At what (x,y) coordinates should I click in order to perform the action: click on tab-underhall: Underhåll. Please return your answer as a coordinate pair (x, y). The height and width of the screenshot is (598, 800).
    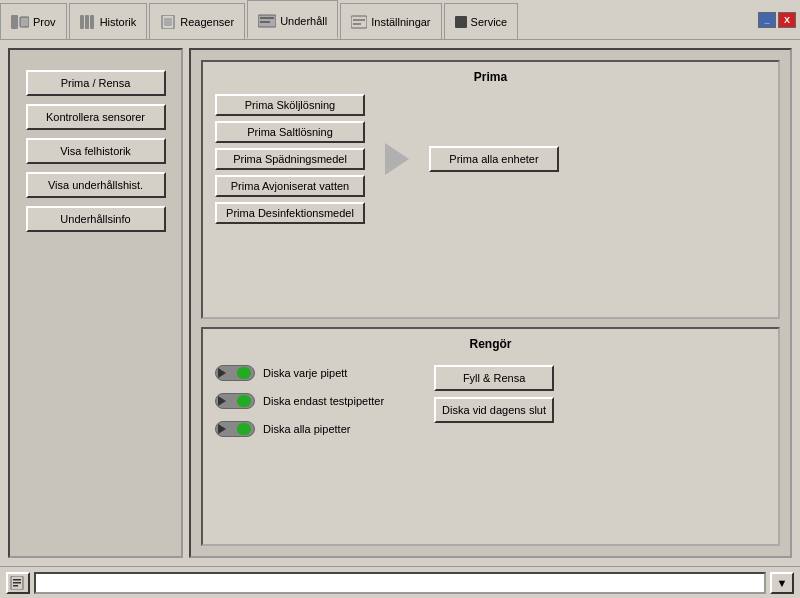
    Looking at the image, I should click on (292, 20).